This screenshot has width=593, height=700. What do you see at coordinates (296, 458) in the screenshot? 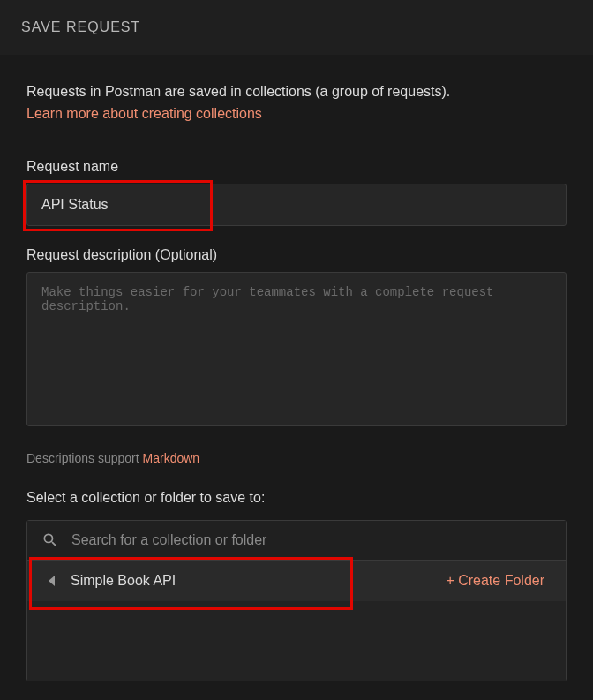
I see `description-support: Descriptions support Markdown` at bounding box center [296, 458].